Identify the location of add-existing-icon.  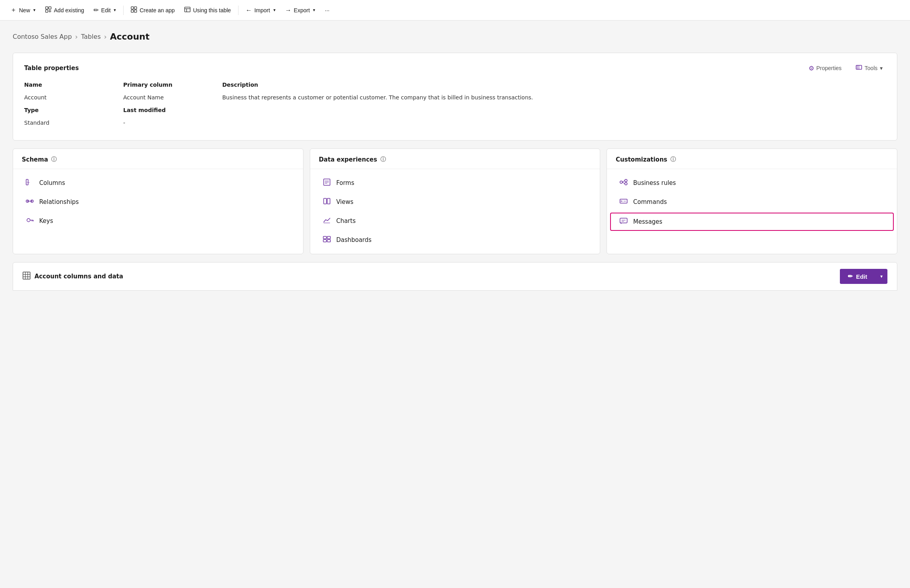
(48, 10).